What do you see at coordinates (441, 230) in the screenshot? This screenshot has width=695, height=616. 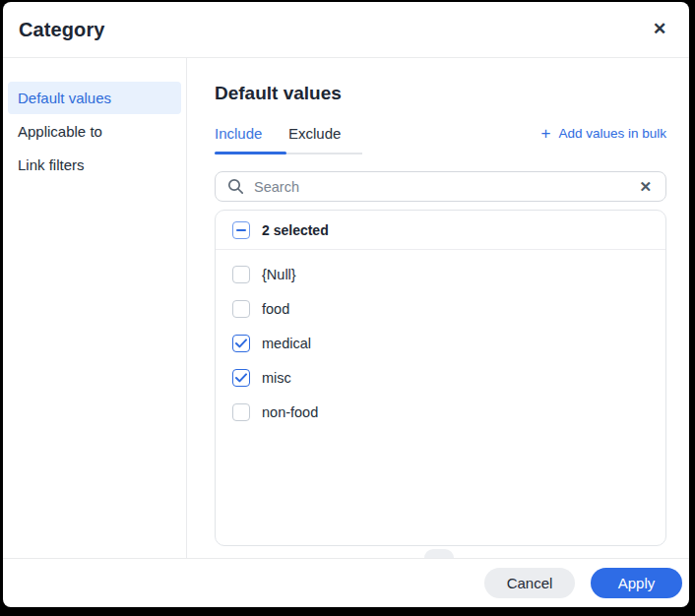 I see `list-header-row: 2 selected` at bounding box center [441, 230].